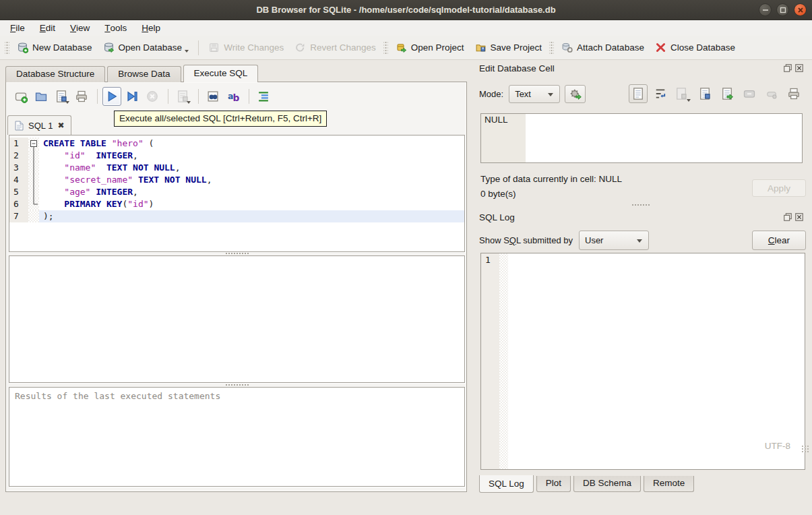  Describe the element at coordinates (575, 94) in the screenshot. I see `apply-external-button` at that location.